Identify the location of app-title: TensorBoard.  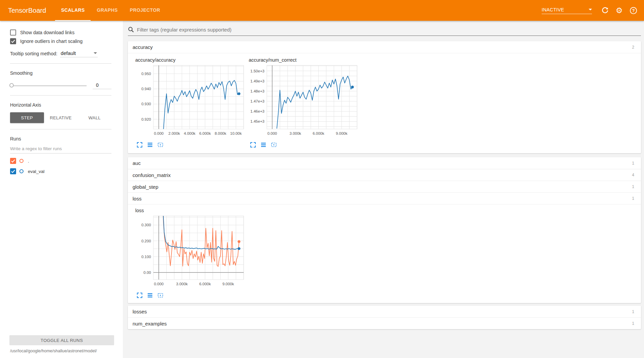
(19, 11).